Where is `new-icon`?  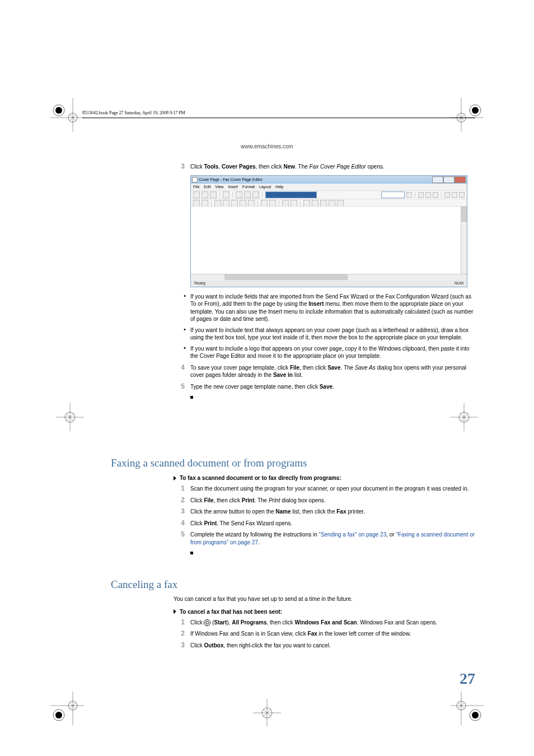
new-icon is located at coordinates (196, 195).